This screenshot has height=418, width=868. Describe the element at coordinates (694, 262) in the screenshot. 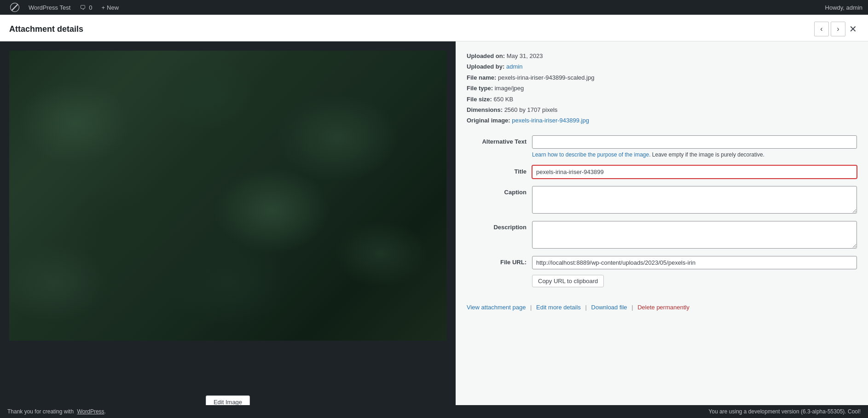

I see `file-url-input` at that location.